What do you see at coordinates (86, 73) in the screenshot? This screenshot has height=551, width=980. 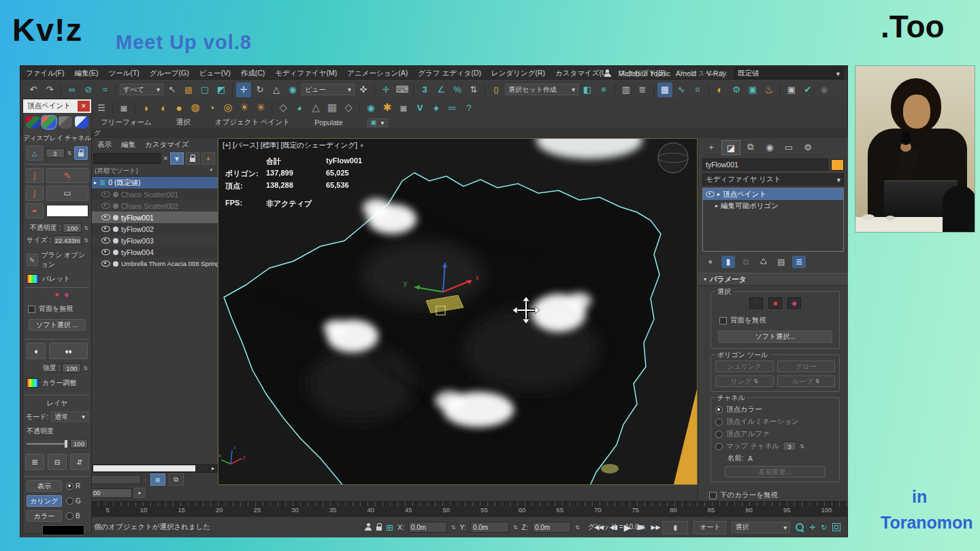 I see `menu-edit: 編集(E)` at bounding box center [86, 73].